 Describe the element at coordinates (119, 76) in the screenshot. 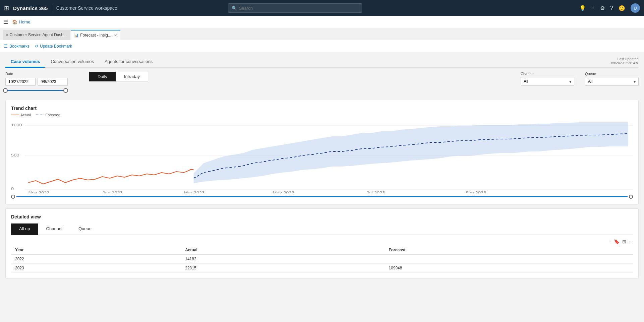

I see `view-toggle: Daily Intraday` at that location.